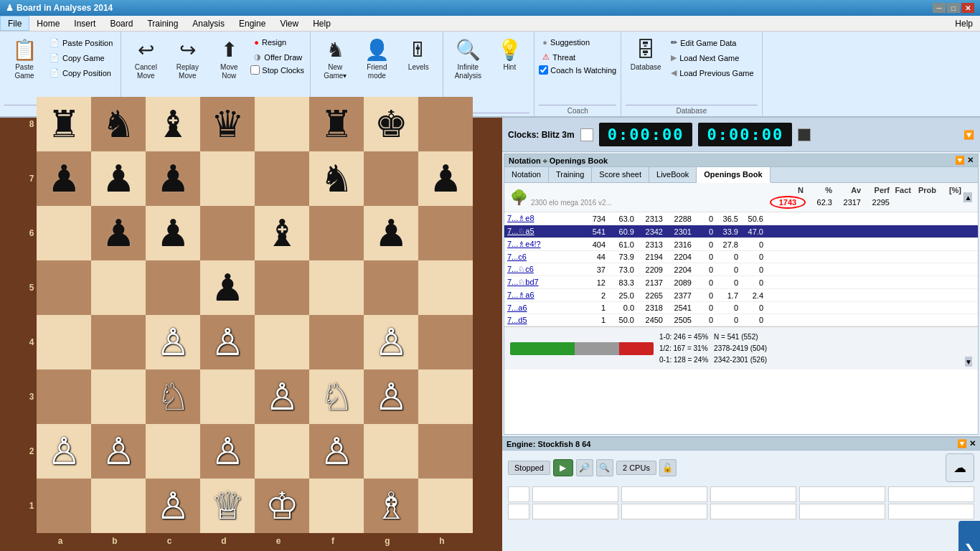  I want to click on square-h5, so click(446, 288).